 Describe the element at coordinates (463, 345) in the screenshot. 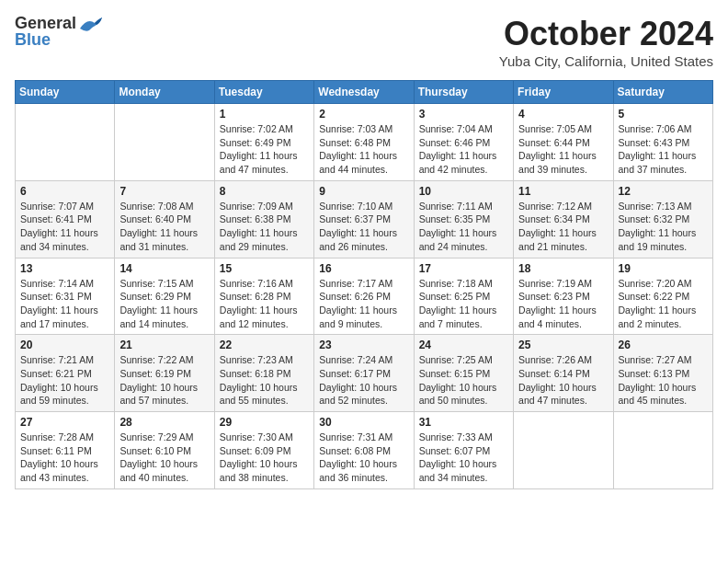

I see `day-number: 24` at that location.